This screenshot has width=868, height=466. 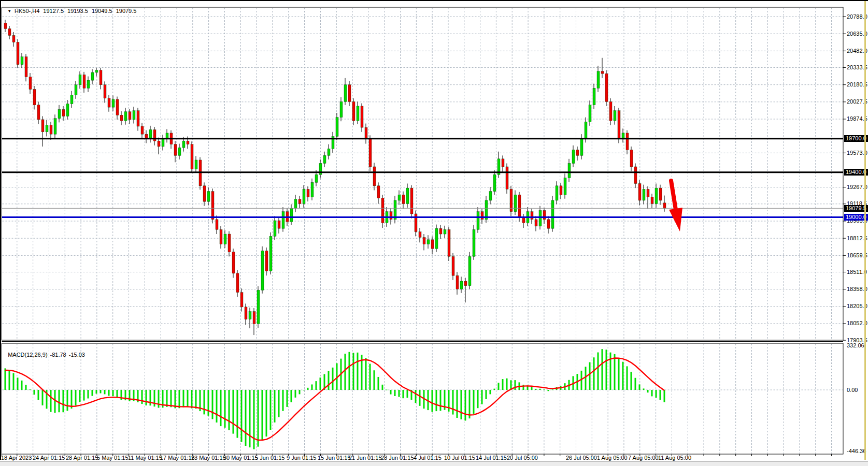 I want to click on time-axis-label: 11 Aug 05:00, so click(x=675, y=458).